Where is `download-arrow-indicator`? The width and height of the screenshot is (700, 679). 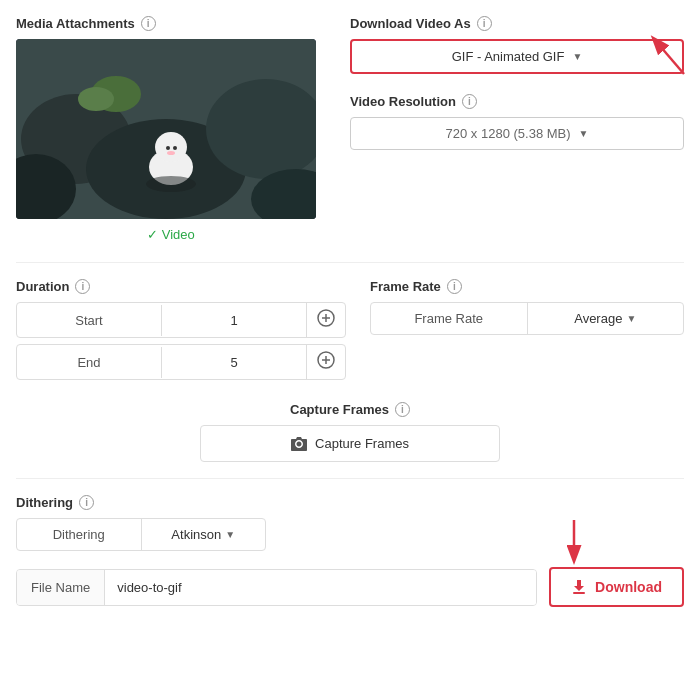 download-arrow-indicator is located at coordinates (574, 540).